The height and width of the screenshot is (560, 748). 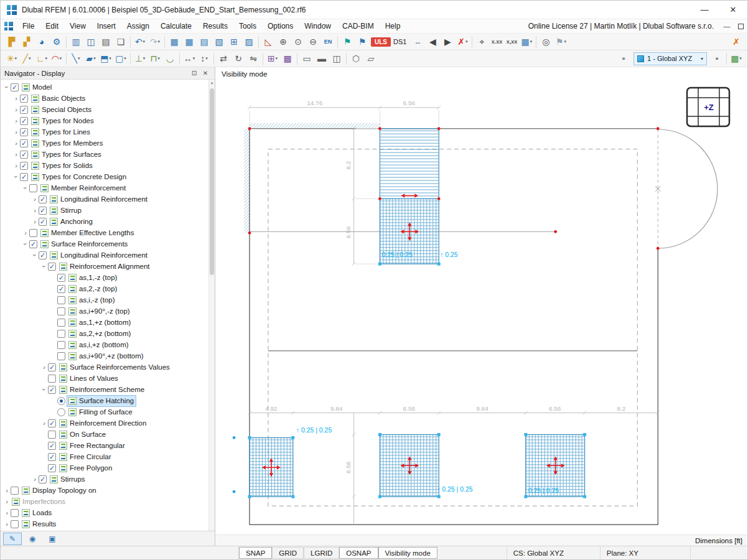 What do you see at coordinates (526, 42) in the screenshot?
I see `result-tables-button: ▦▾` at bounding box center [526, 42].